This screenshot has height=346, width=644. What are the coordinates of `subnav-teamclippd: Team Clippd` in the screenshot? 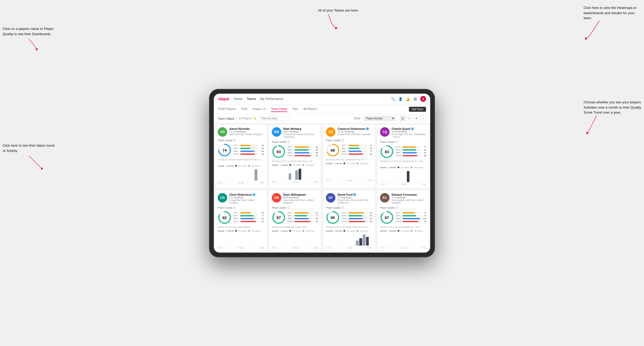 It's located at (279, 109).